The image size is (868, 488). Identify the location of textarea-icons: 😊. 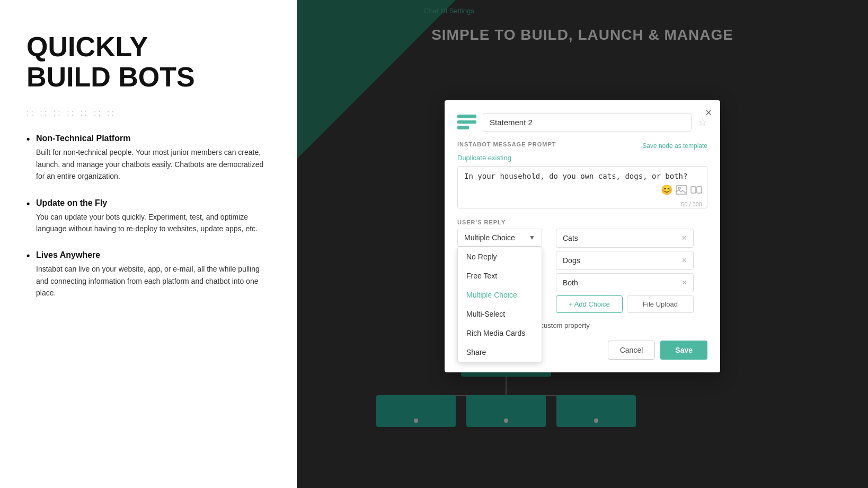
(681, 190).